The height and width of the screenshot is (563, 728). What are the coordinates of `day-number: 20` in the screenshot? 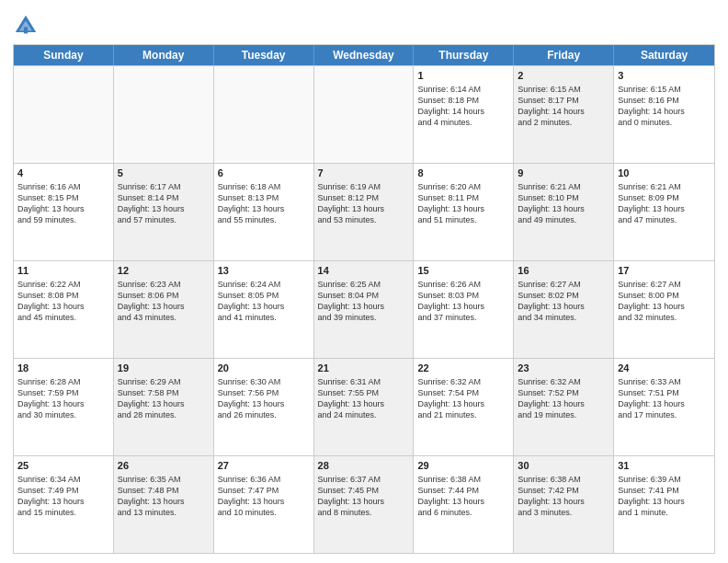 It's located at (264, 368).